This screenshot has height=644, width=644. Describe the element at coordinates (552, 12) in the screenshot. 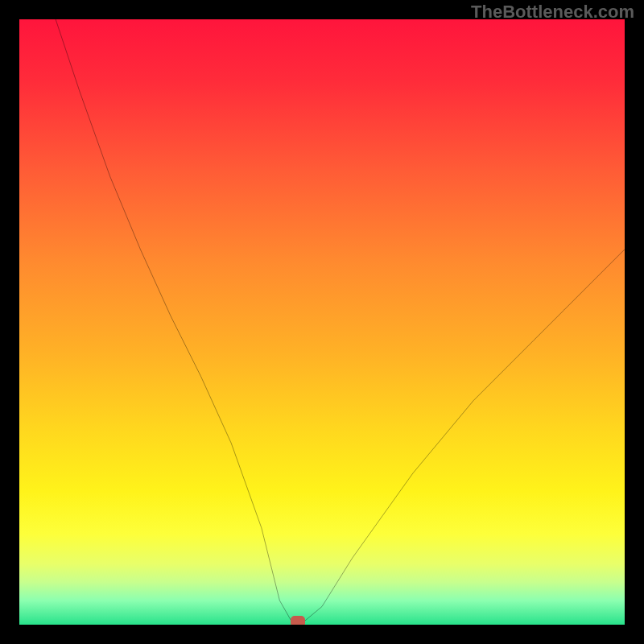

I see `watermark-text: TheBottleneck.com` at that location.